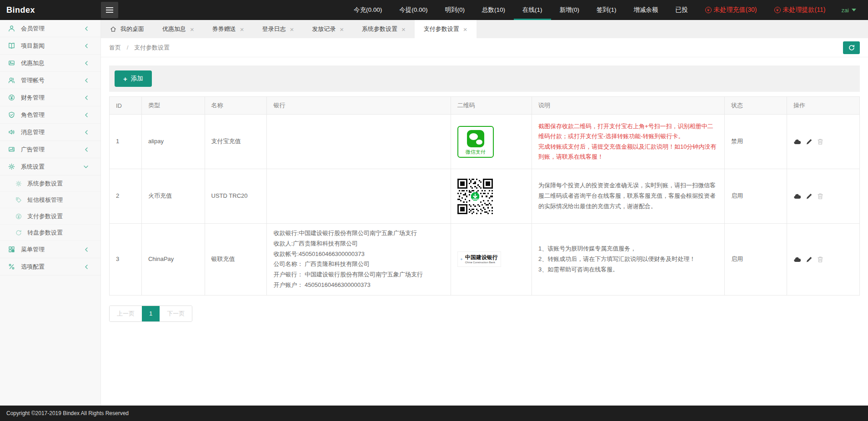  I want to click on pagination-page-1: 1, so click(151, 314).